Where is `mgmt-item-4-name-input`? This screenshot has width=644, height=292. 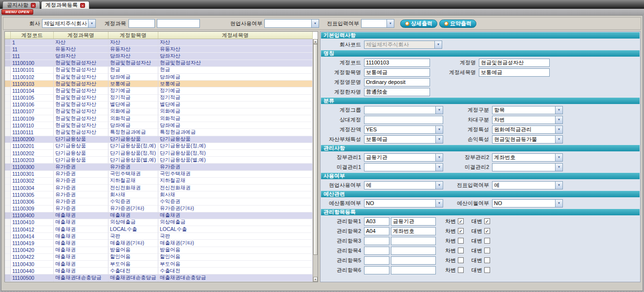
mgmt-item-4-name-input is located at coordinates (413, 251).